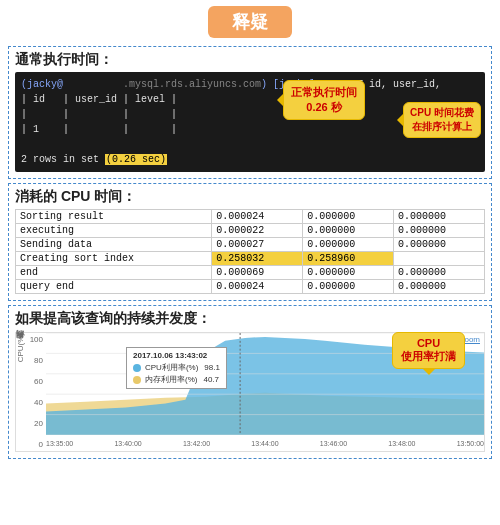 The height and width of the screenshot is (525, 500). What do you see at coordinates (250, 160) in the screenshot?
I see `terminal-line-6: 2 rows in set (0.26 sec)` at bounding box center [250, 160].